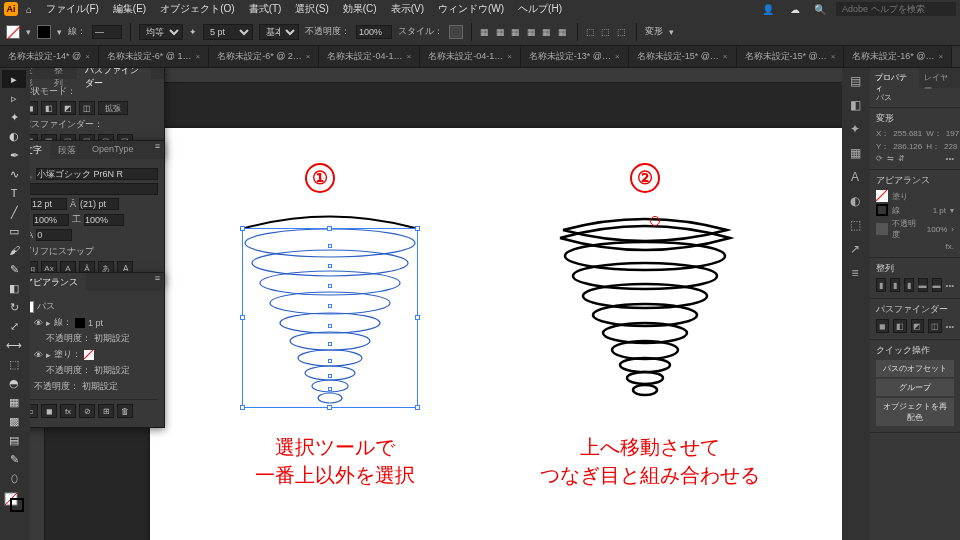 The width and height of the screenshot is (960, 540). What do you see at coordinates (915, 388) in the screenshot?
I see `group-button: グループ` at bounding box center [915, 388].